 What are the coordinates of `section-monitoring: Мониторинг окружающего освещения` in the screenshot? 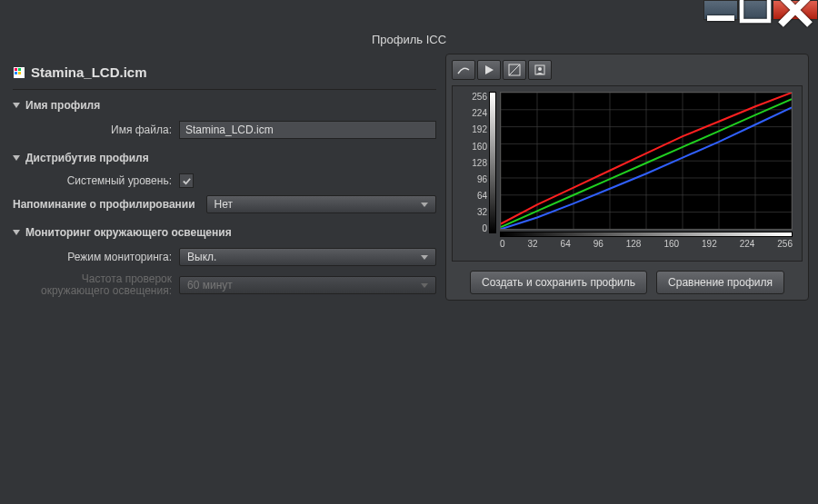 It's located at (224, 231).